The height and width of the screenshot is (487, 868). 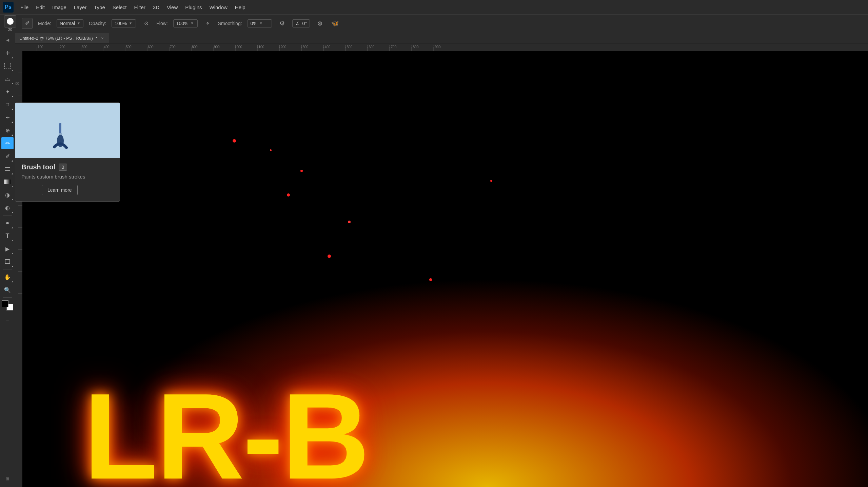 What do you see at coordinates (19, 47) in the screenshot?
I see `ruler-corner` at bounding box center [19, 47].